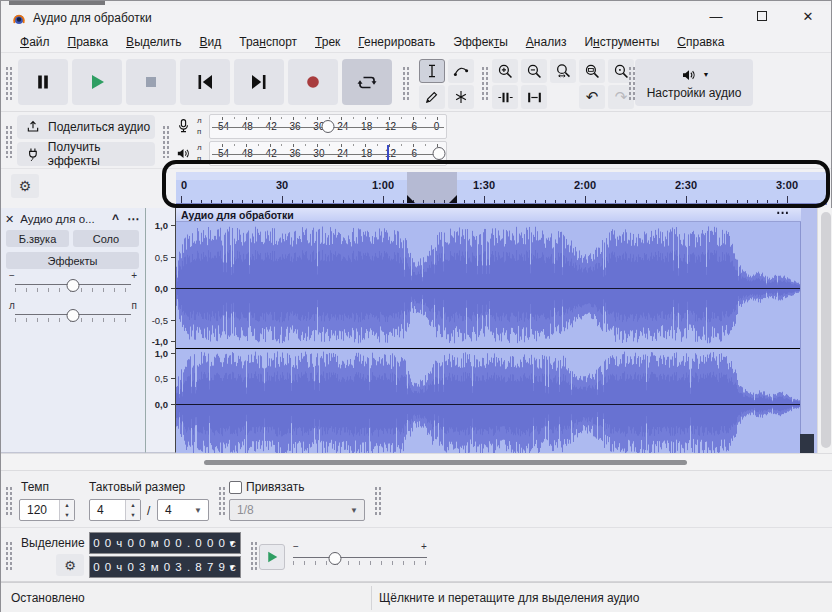 This screenshot has height=612, width=832. Describe the element at coordinates (328, 126) in the screenshot. I see `rec-volume-slider-thumb` at that location.